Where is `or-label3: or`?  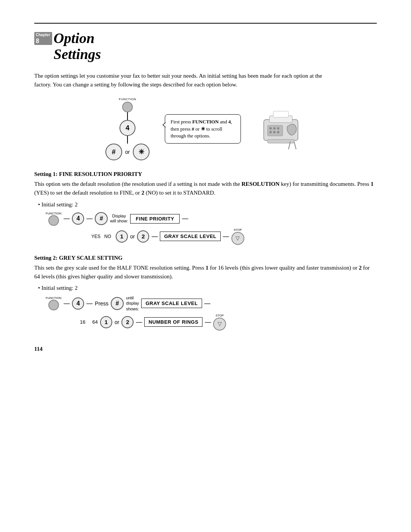 or-label3: or is located at coordinates (117, 322).